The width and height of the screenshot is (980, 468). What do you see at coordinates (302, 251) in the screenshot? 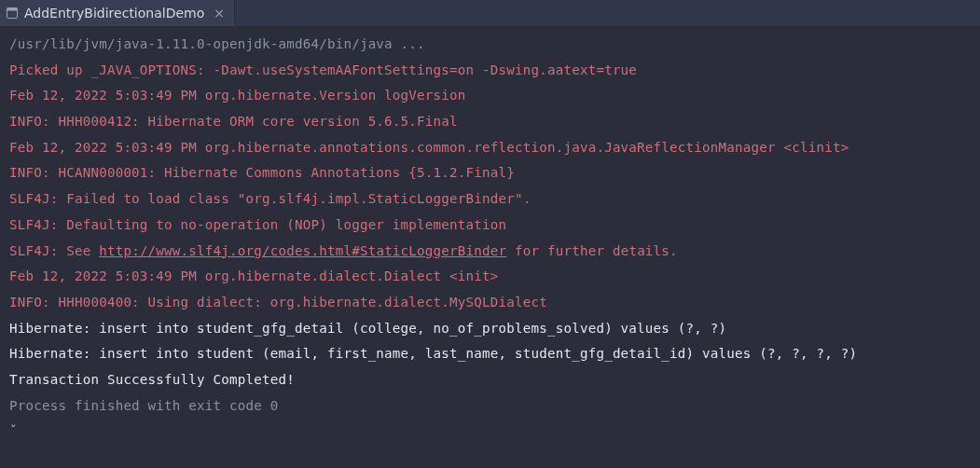
I see `console-link: http://www.slf4j.org/codes.html#StaticLo…` at bounding box center [302, 251].